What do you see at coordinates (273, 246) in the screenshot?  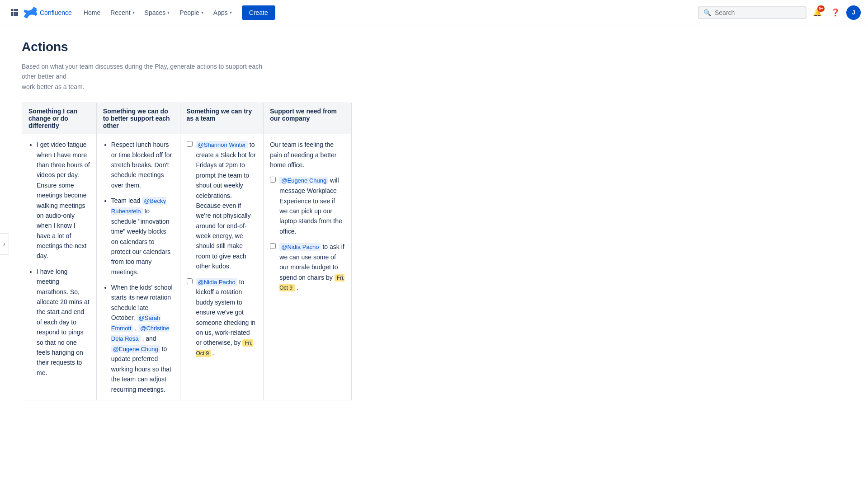 I see `checkbox-nidia-col4` at bounding box center [273, 246].